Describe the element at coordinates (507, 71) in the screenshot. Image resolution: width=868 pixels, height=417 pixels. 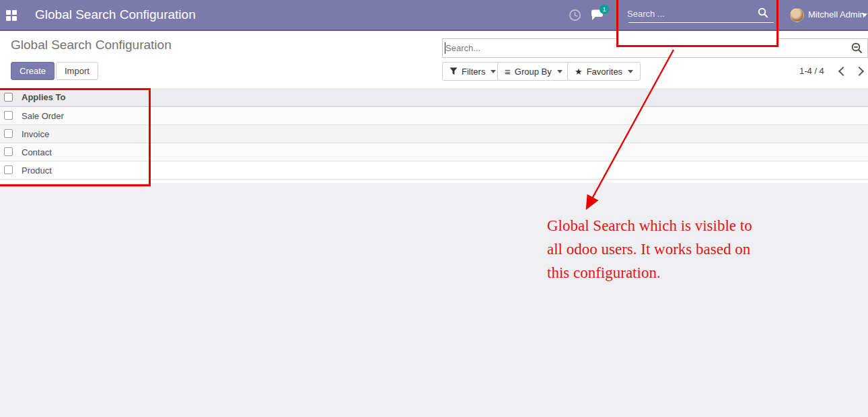
I see `group-by-lines-icon: ≡` at that location.